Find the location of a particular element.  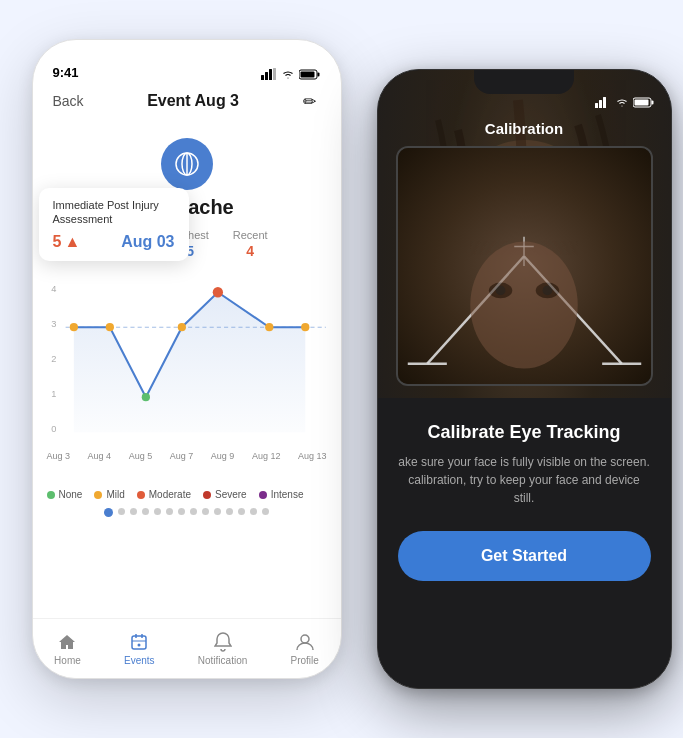

tooltip-score: 5 ▲ is located at coordinates (67, 242).